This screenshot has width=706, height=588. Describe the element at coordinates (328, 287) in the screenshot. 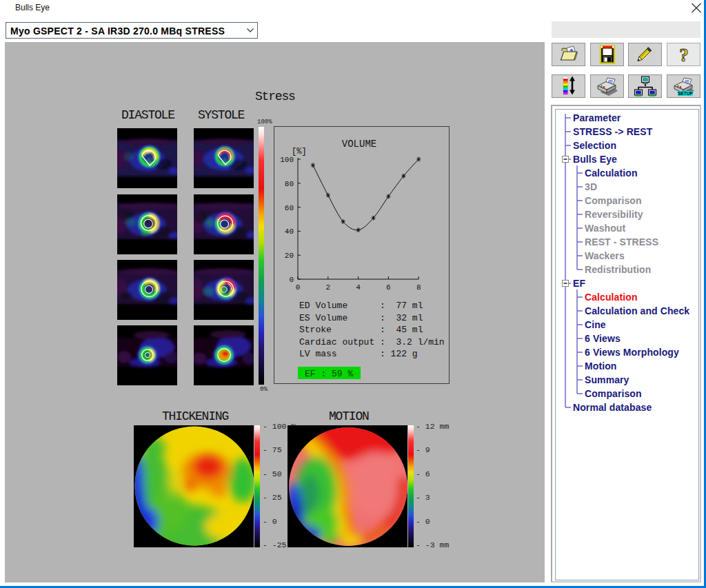

I see `svg-text: 2` at that location.